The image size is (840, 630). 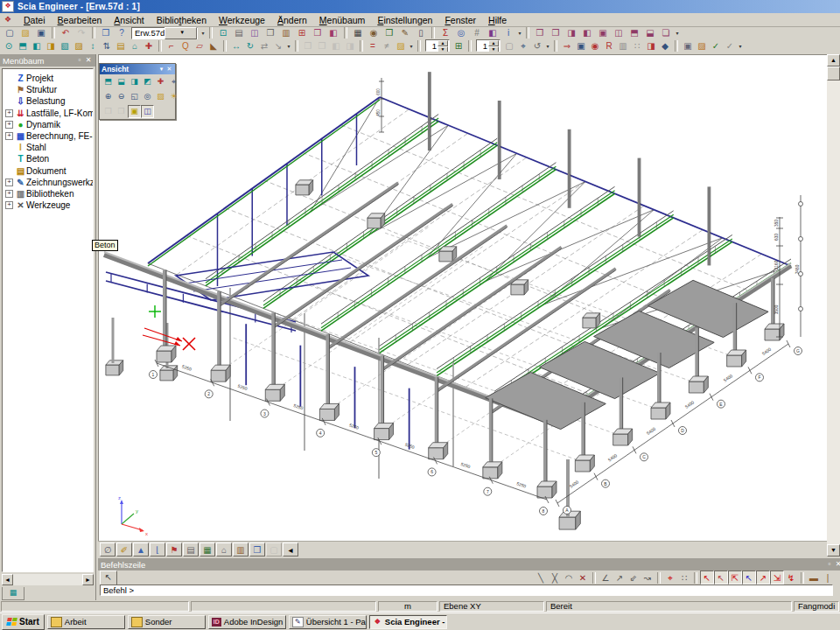 I want to click on view-layout-8-button: ⬓, so click(x=650, y=33).